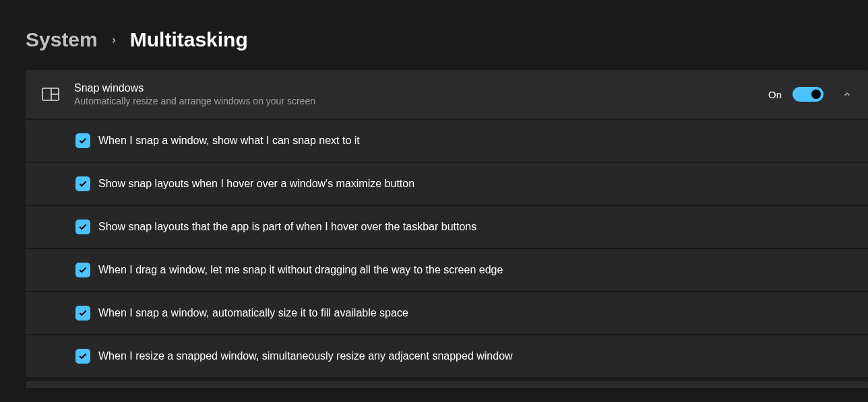 The width and height of the screenshot is (868, 402). What do you see at coordinates (229, 141) in the screenshot?
I see `option-label: When I snap a window, show what I can sn…` at bounding box center [229, 141].